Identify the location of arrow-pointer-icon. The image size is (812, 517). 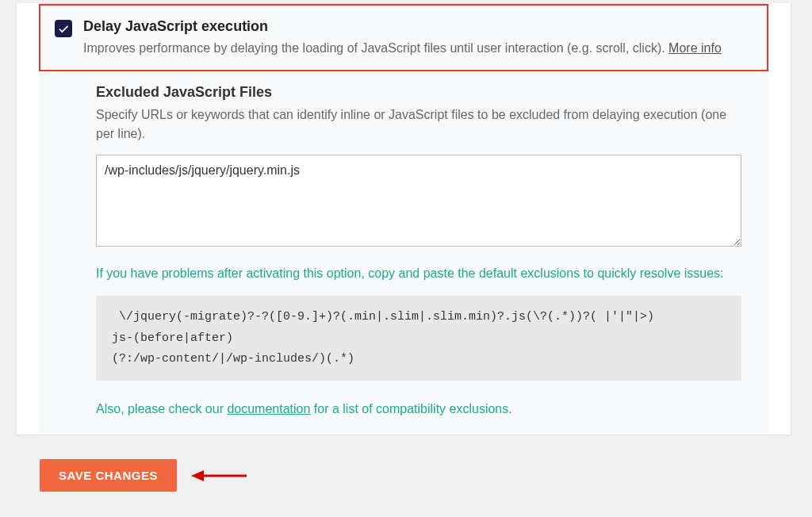
(219, 476).